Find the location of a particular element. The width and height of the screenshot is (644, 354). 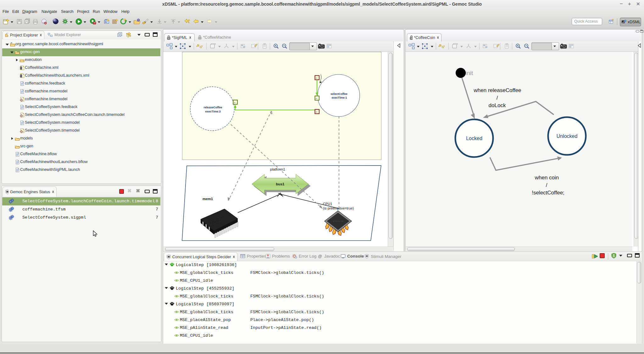

svg-text: when releaseCoffee is located at coordinates (497, 90).